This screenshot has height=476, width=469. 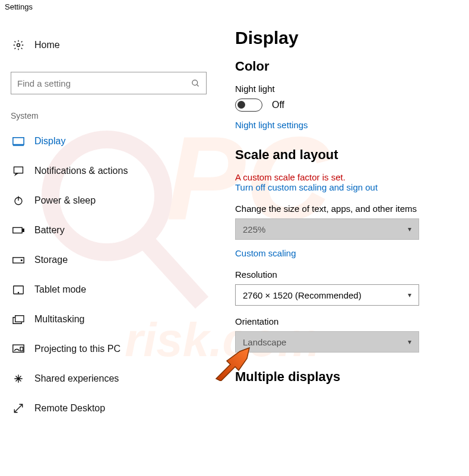 I want to click on tablet-icon, so click(x=18, y=290).